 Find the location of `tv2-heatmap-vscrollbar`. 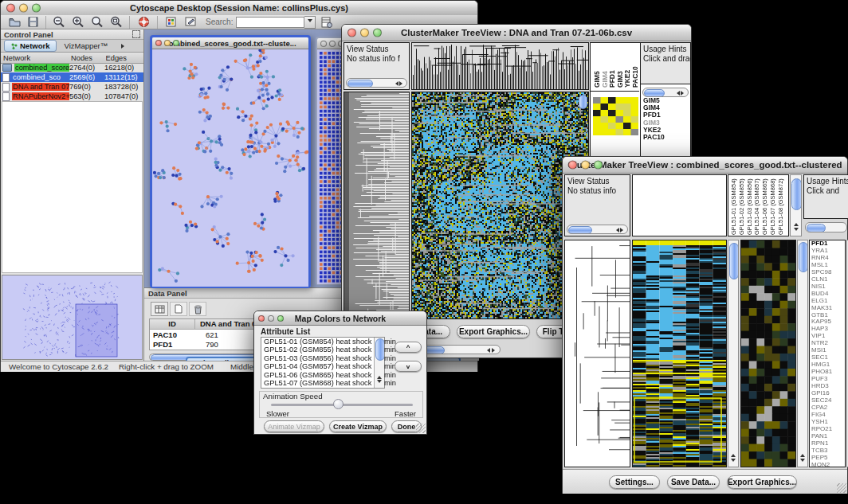

tv2-heatmap-vscrollbar is located at coordinates (733, 354).